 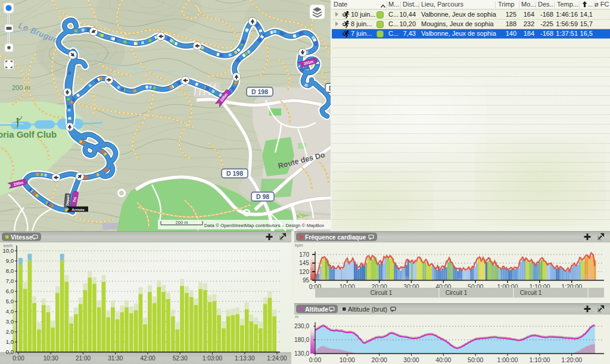 What do you see at coordinates (8, 250) in the screenshot?
I see `svg-text: 10,0` at bounding box center [8, 250].